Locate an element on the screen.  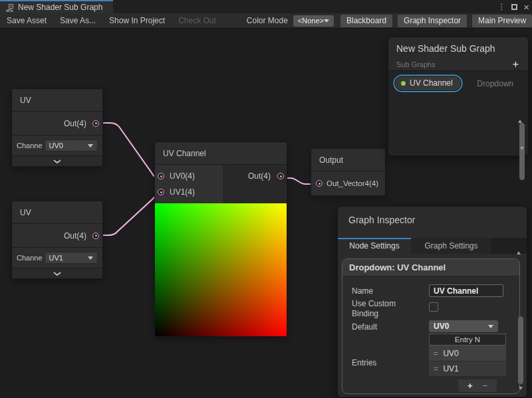
section-title: Dropdown: UV Channel is located at coordinates (431, 268).